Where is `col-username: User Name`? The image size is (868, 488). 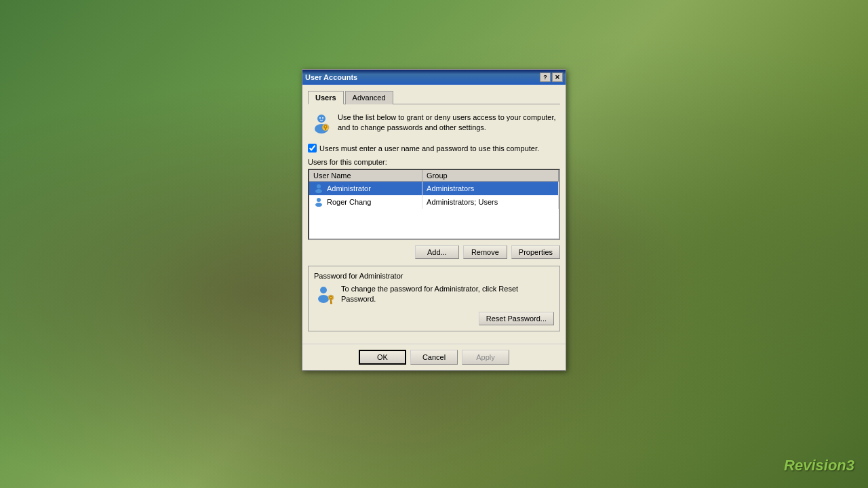
col-username: User Name is located at coordinates (366, 176).